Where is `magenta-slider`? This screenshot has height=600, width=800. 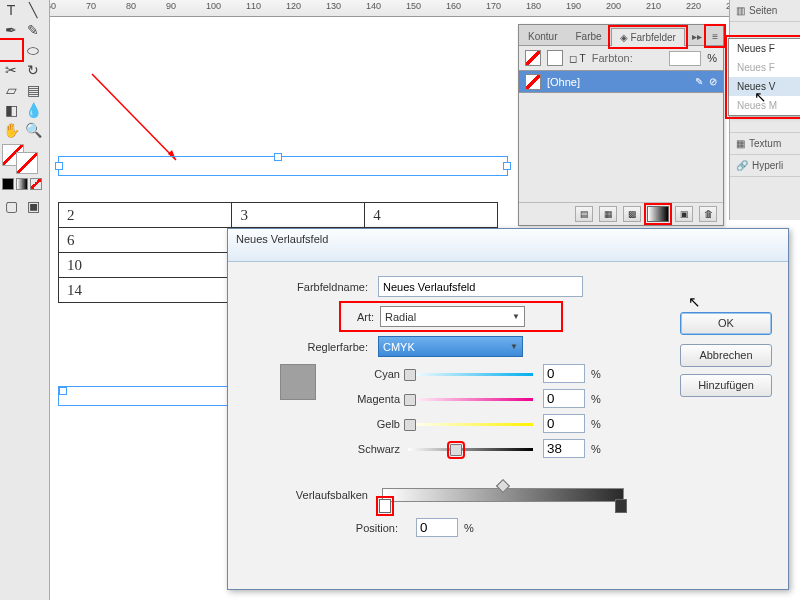 magenta-slider is located at coordinates (470, 399).